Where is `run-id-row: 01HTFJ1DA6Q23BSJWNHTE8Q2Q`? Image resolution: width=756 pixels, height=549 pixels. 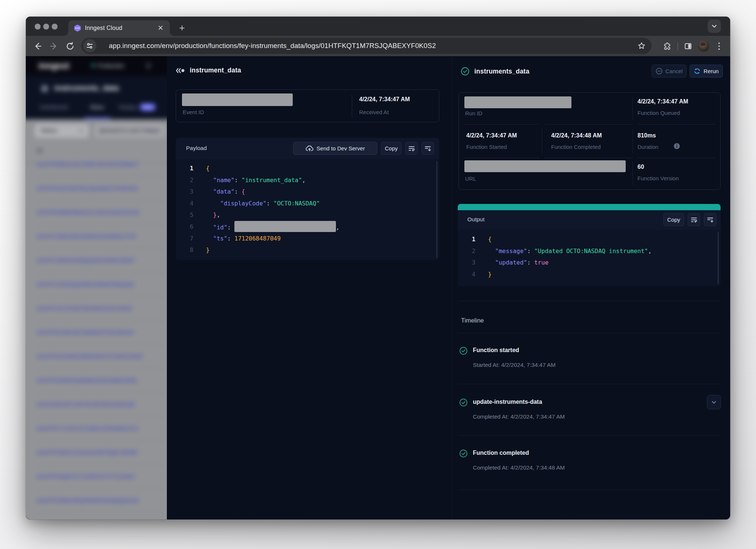 run-id-row: 01HTFJ1DA6Q23BSJWNHTE8Q2Q is located at coordinates (100, 285).